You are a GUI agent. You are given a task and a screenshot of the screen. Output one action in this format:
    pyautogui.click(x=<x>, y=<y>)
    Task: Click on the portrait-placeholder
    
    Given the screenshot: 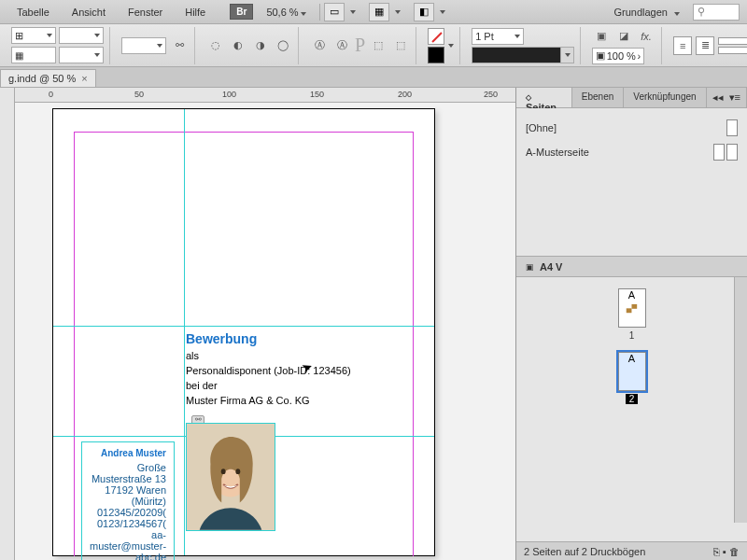 What is the action you would take?
    pyautogui.click(x=231, y=477)
    